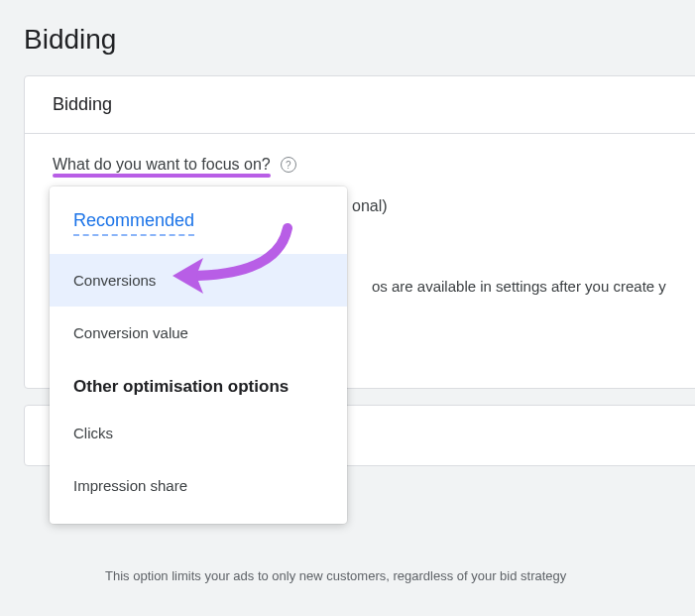  Describe the element at coordinates (134, 223) in the screenshot. I see `dropdown-recommended-label: Recommended` at that location.